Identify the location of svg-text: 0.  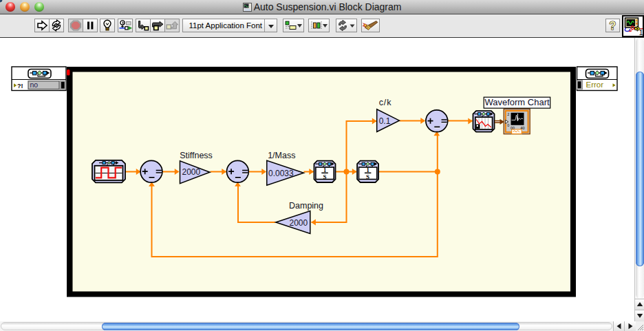
(508, 125).